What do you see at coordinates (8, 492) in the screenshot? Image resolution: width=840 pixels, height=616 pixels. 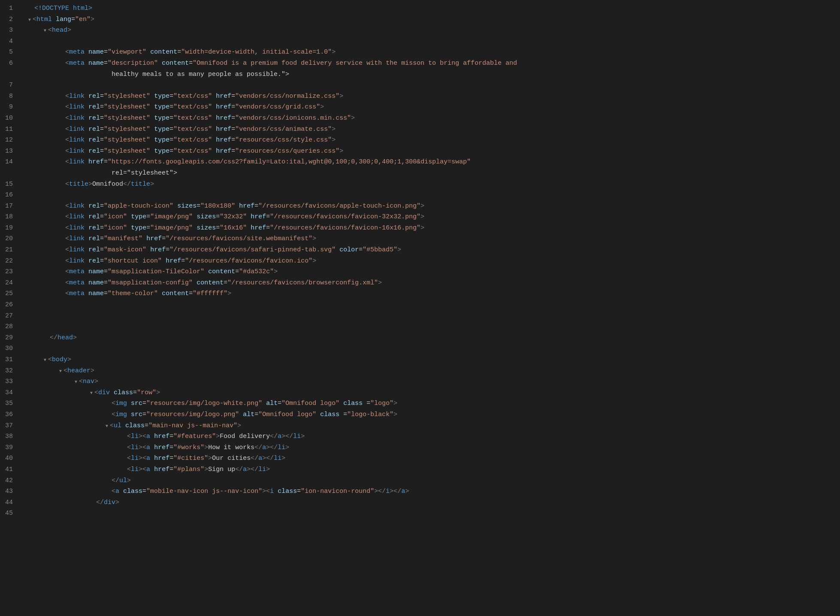 I see `line-number: 43` at bounding box center [8, 492].